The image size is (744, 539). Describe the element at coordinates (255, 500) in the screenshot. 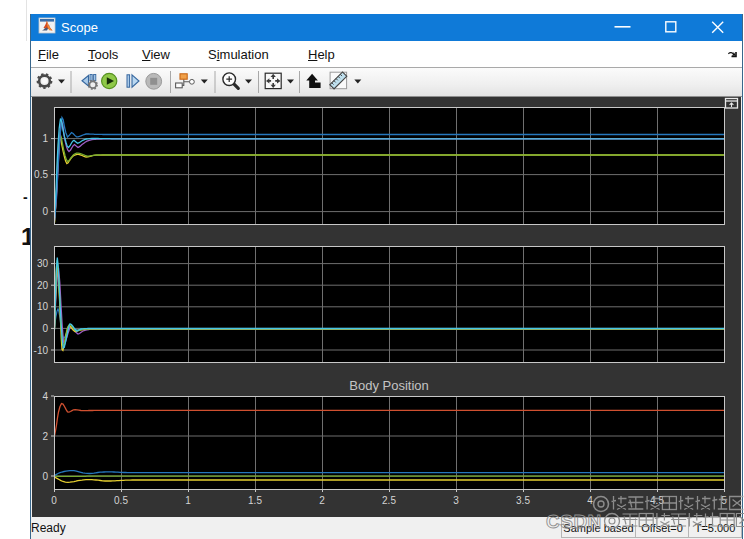

I see `svg-text: 1.5` at that location.